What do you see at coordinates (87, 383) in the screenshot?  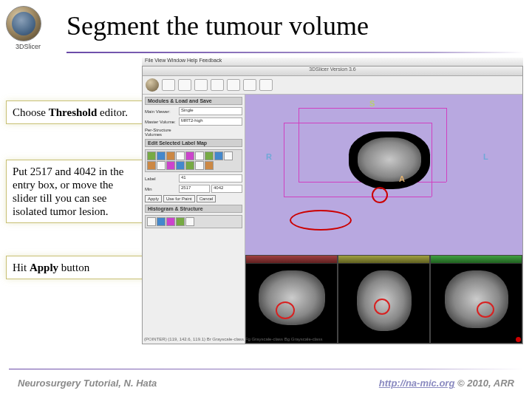 I see `footer-left: Neurosurgery Tutorial, N. Hata` at bounding box center [87, 383].